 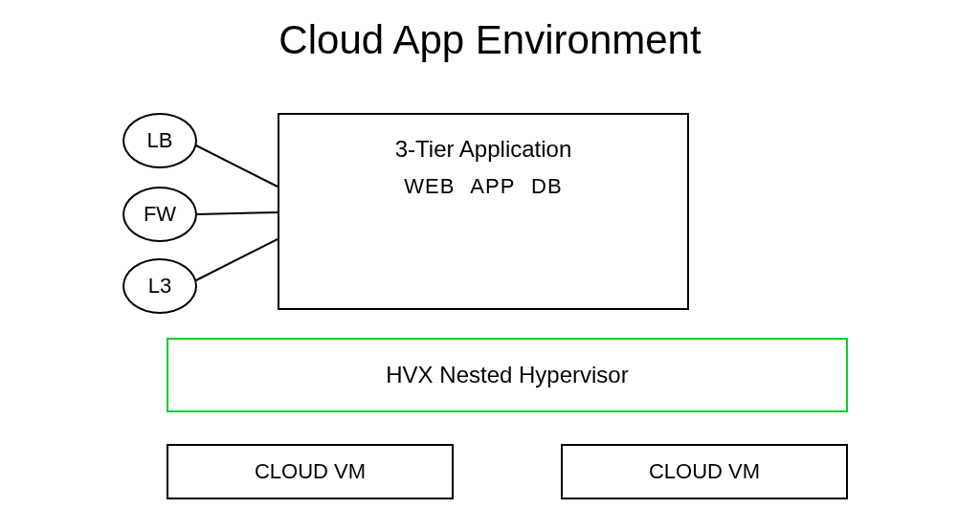 I want to click on node-l3: L3, so click(x=160, y=286).